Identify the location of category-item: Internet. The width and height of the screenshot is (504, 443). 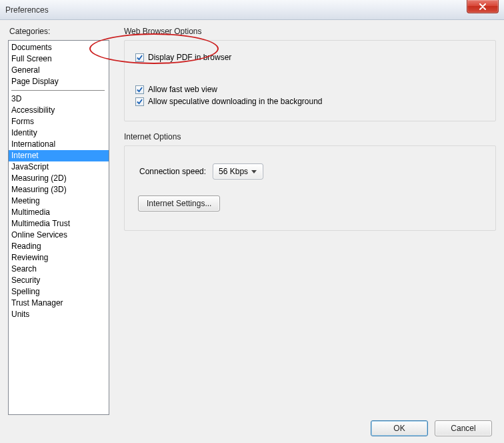
(59, 156).